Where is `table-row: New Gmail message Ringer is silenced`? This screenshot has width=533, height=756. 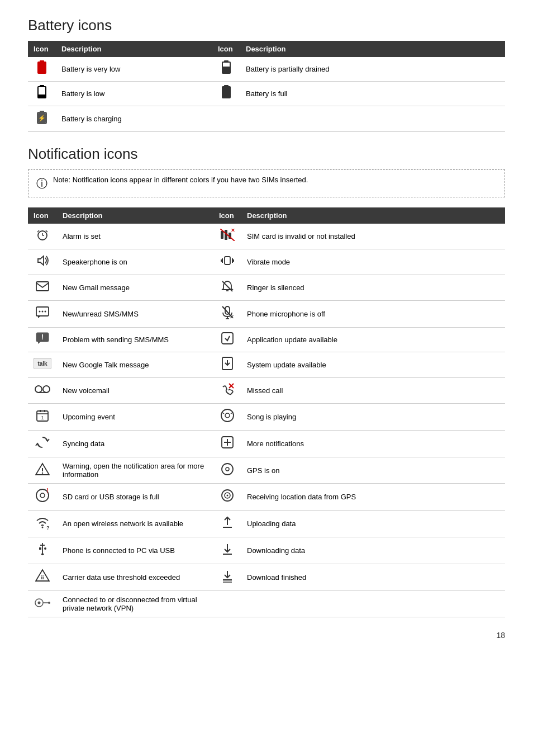
table-row: New Gmail message Ringer is silenced is located at coordinates (266, 288).